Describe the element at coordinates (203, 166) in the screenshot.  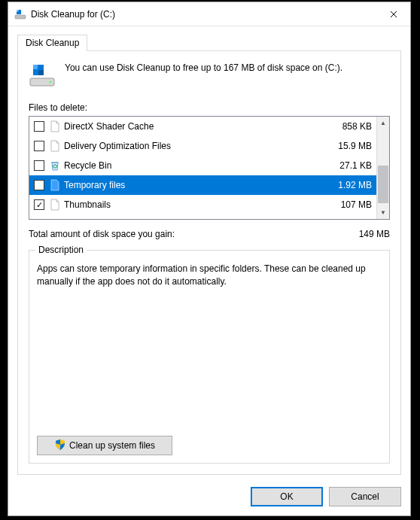
I see `list-item: Recycle Bin 27.1 KB` at that location.